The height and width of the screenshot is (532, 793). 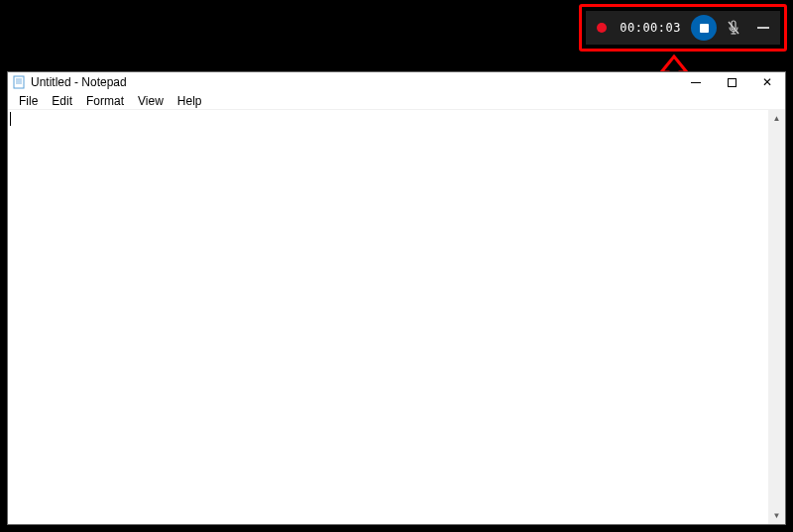 What do you see at coordinates (105, 101) in the screenshot?
I see `menu-format: Format` at bounding box center [105, 101].